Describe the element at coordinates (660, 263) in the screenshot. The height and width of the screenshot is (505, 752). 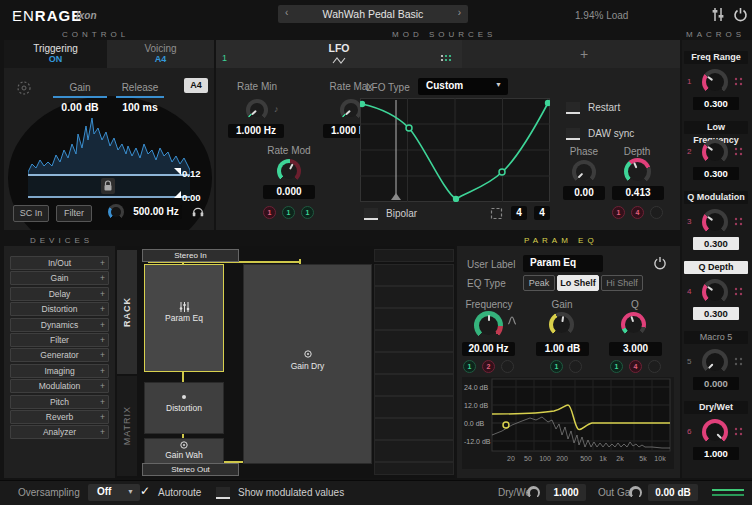
I see `device-power-icon` at that location.